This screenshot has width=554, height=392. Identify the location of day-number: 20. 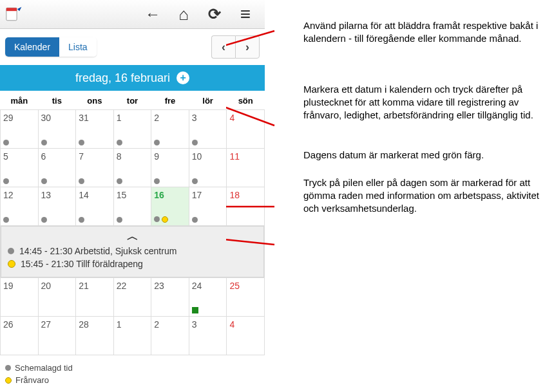
(57, 286).